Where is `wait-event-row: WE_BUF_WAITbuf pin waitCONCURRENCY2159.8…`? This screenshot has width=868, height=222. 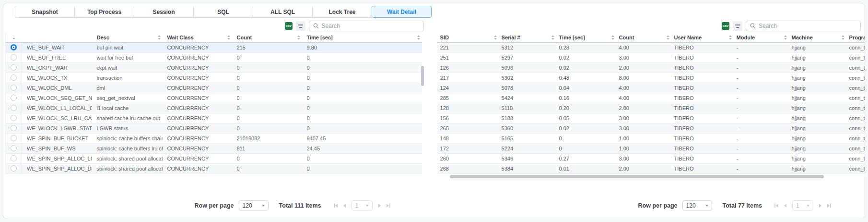
wait-event-row: WE_BUF_WAITbuf pin waitCONCURRENCY2159.8… is located at coordinates (214, 47).